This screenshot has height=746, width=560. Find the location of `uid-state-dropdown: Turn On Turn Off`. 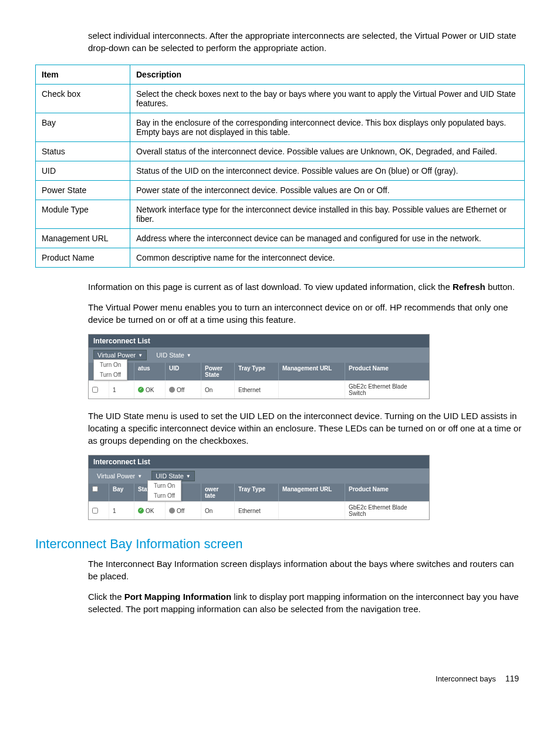

uid-state-dropdown: Turn On Turn Off is located at coordinates (164, 491).